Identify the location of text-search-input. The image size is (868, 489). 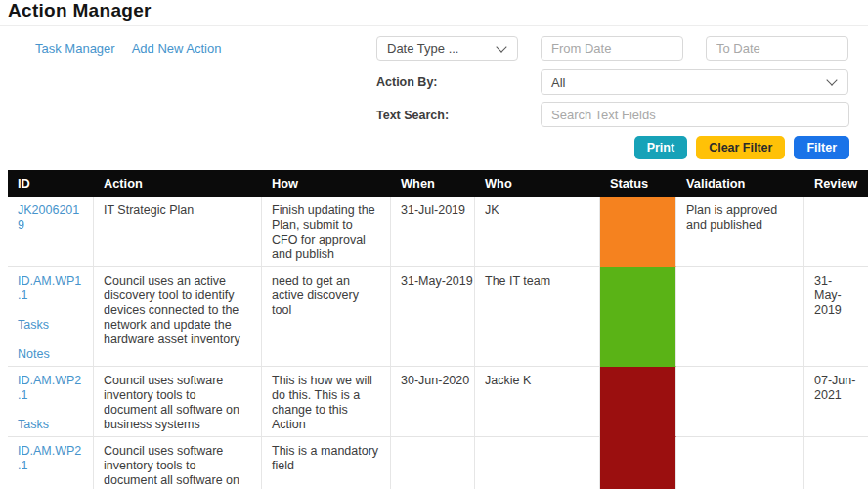
(695, 114).